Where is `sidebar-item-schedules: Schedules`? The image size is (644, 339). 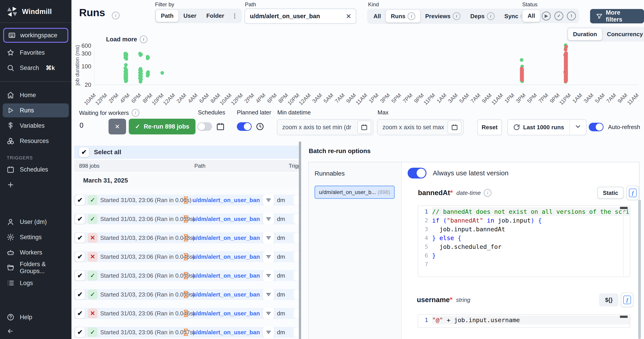 sidebar-item-schedules: Schedules is located at coordinates (36, 170).